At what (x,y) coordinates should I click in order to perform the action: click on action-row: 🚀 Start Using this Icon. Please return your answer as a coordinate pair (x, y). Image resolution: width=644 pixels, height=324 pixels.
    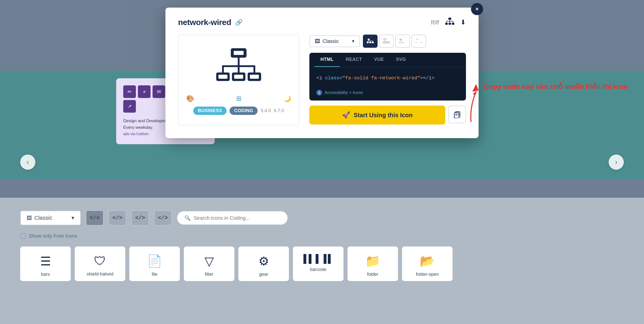
    Looking at the image, I should click on (388, 115).